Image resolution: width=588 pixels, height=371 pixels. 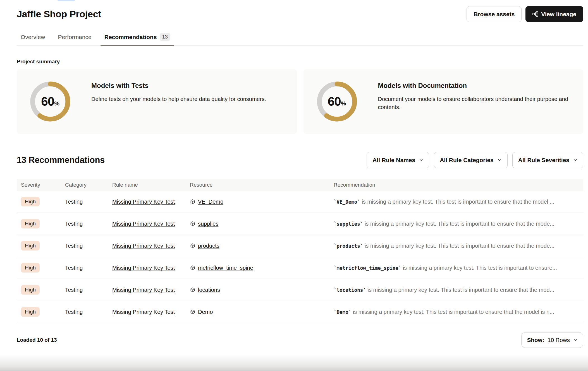 I want to click on docs-card-content: Models with Documentation Document your …, so click(x=481, y=90).